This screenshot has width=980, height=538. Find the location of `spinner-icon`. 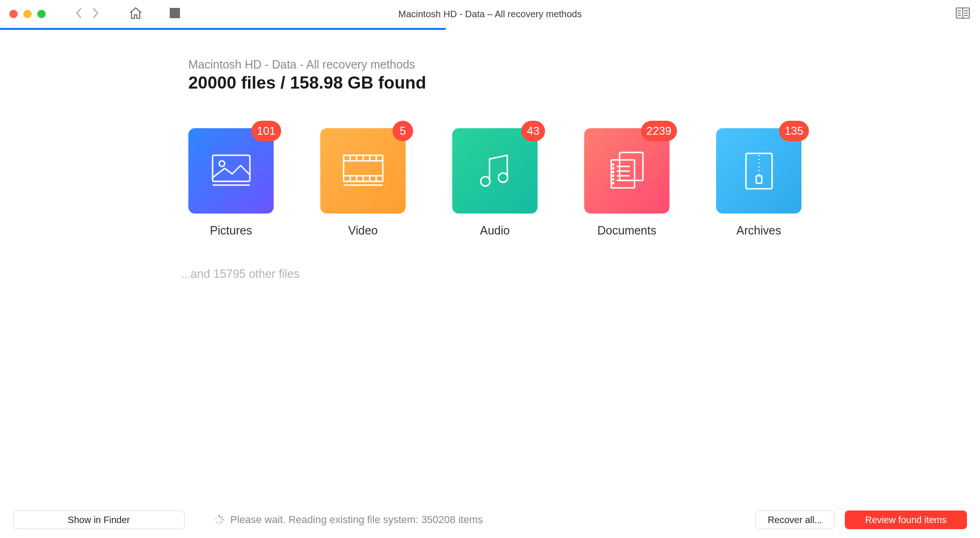

spinner-icon is located at coordinates (219, 520).